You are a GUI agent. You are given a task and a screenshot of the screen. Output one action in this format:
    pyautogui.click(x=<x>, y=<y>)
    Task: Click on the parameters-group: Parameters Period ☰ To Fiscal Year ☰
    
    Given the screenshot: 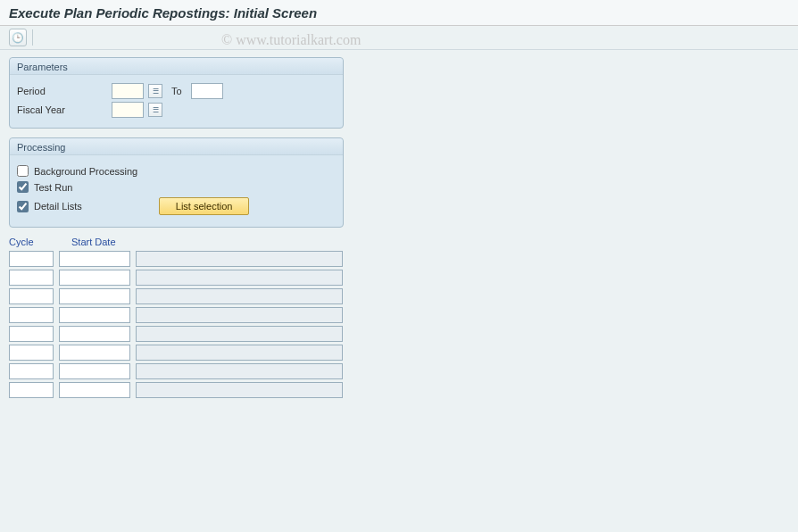 What is the action you would take?
    pyautogui.click(x=177, y=93)
    